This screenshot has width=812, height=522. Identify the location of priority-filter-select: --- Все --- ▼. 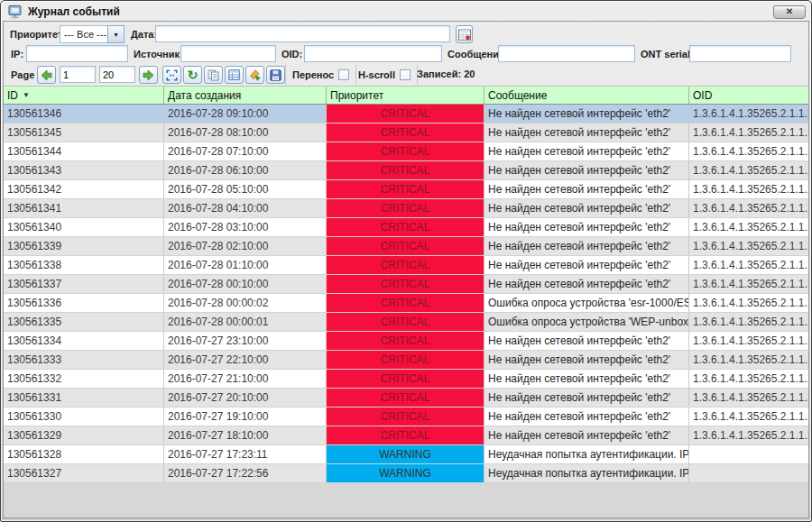
(92, 34).